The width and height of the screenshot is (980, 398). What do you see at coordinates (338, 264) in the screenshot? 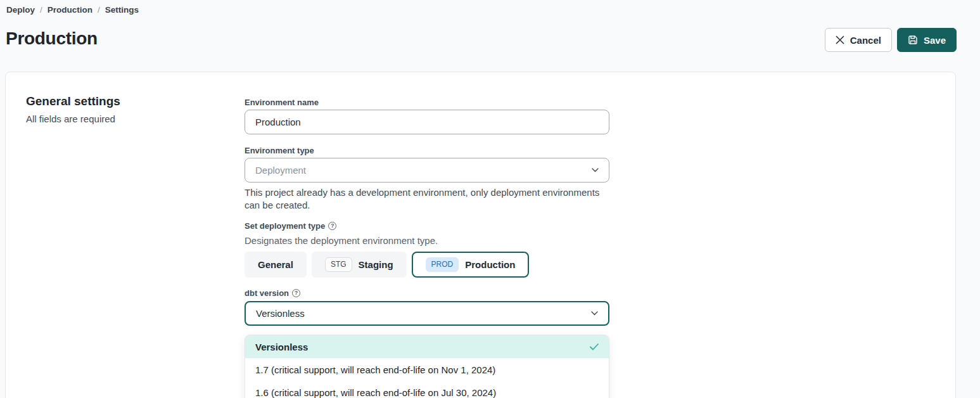
I see `staging-badge: STG` at bounding box center [338, 264].